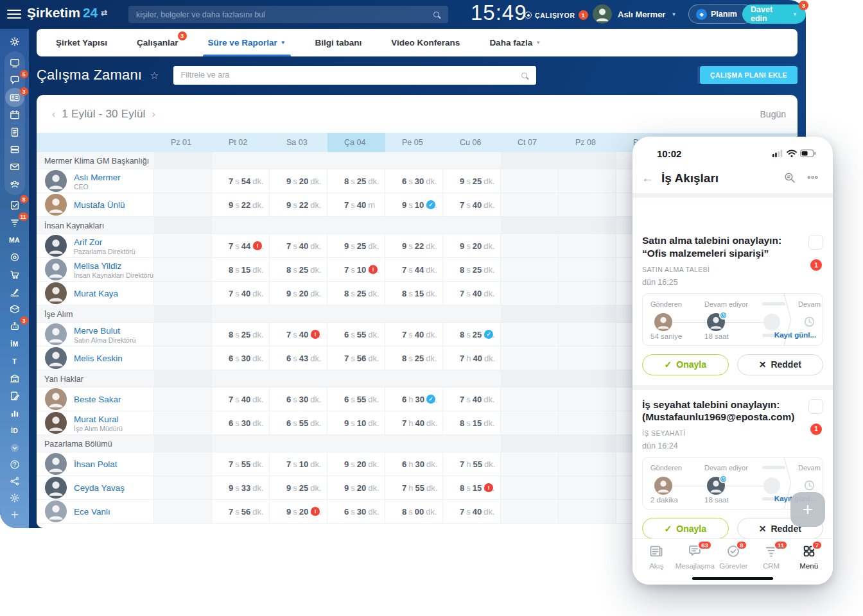 The height and width of the screenshot is (616, 863). Describe the element at coordinates (154, 114) in the screenshot. I see `next-period-icon: ›` at that location.